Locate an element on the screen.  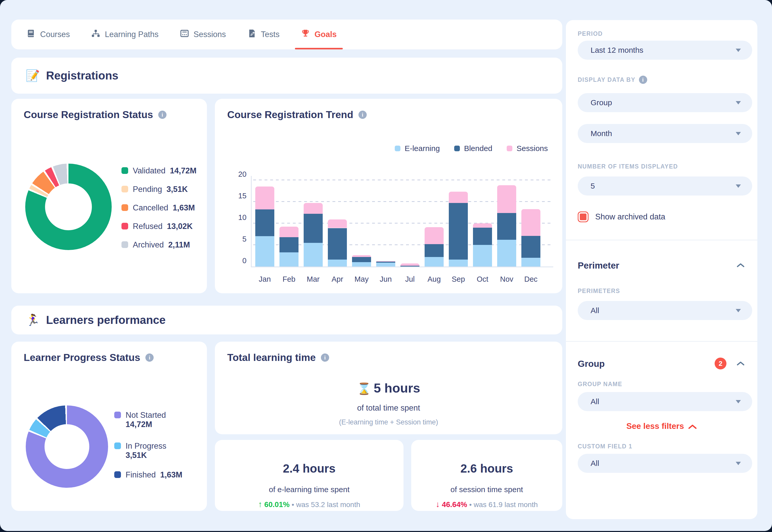
tab-tests: Tests is located at coordinates (263, 35).